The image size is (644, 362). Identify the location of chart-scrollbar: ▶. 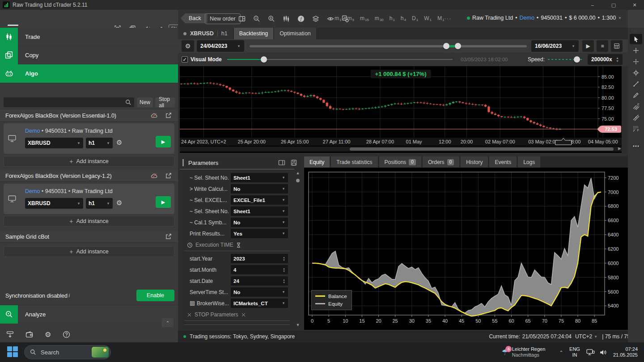
(401, 149).